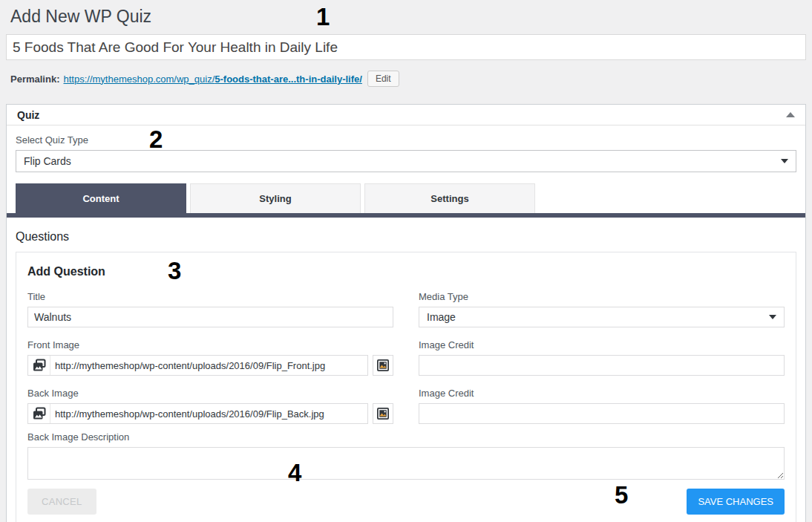 The width and height of the screenshot is (812, 522). What do you see at coordinates (621, 495) in the screenshot?
I see `annotation-step-number-5: 5` at bounding box center [621, 495].